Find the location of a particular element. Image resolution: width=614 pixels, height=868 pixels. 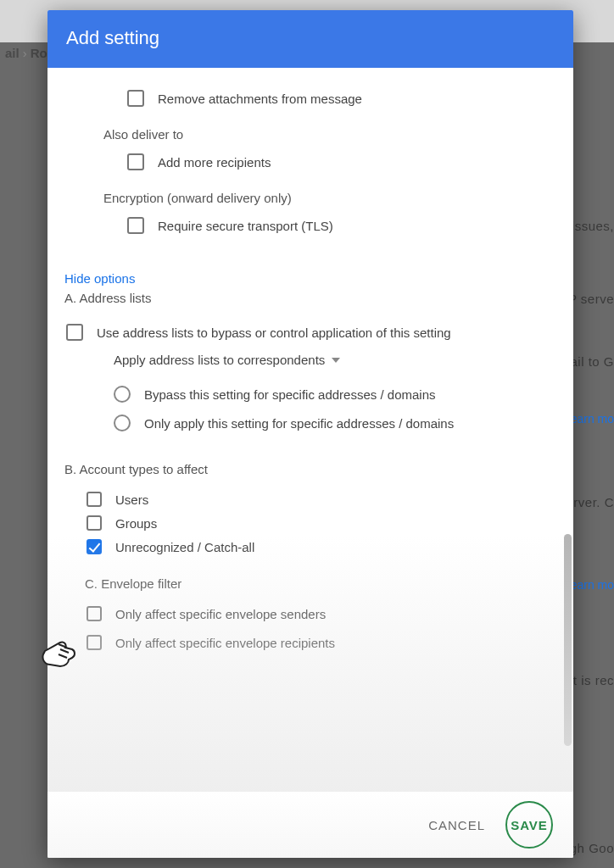

checkbox-label: Use address lists to bypass or control a… is located at coordinates (274, 332).